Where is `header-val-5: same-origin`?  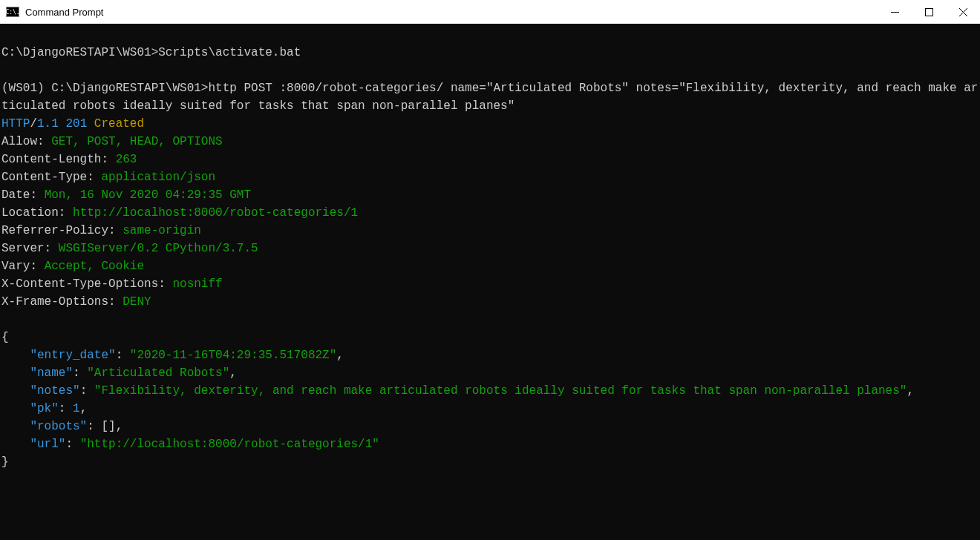
header-val-5: same-origin is located at coordinates (162, 231).